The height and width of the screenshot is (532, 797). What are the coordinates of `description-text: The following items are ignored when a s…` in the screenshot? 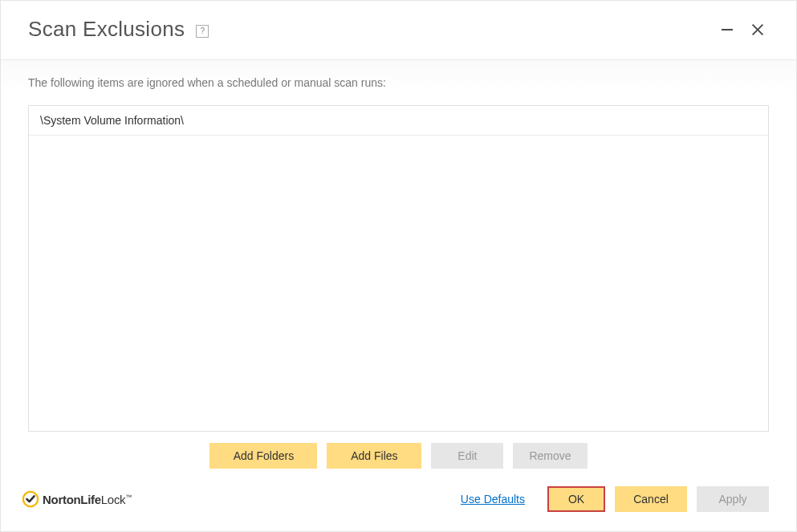 It's located at (398, 83).